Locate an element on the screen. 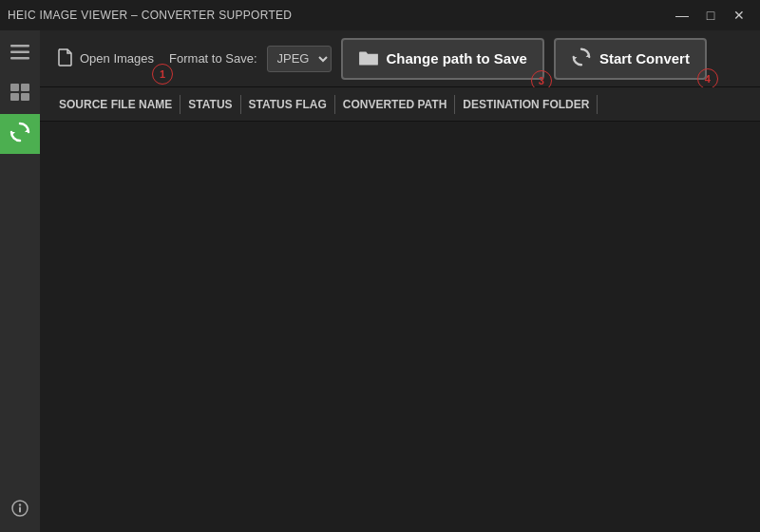 This screenshot has height=532, width=760. minimize-button: — is located at coordinates (682, 15).